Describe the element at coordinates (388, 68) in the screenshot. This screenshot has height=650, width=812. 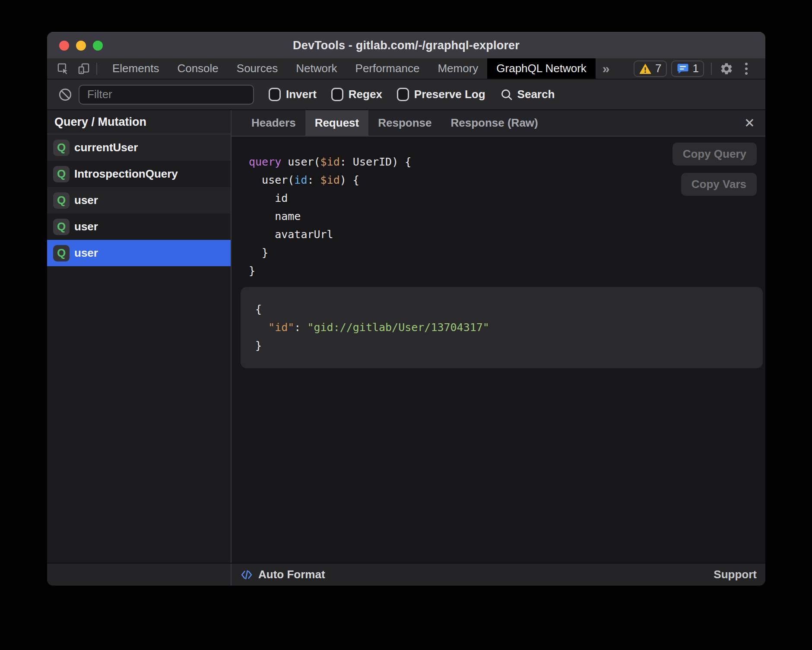
I see `tab-performance: Performance` at that location.